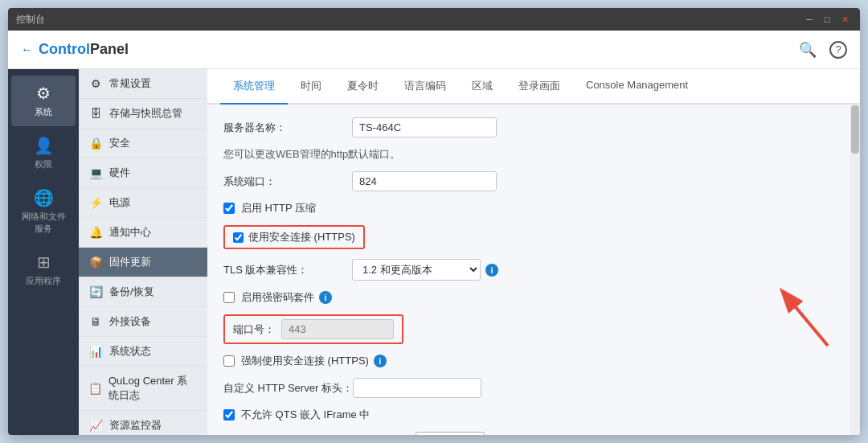 This screenshot has width=868, height=443. I want to click on tab-console-mgmt: Console Management, so click(637, 87).